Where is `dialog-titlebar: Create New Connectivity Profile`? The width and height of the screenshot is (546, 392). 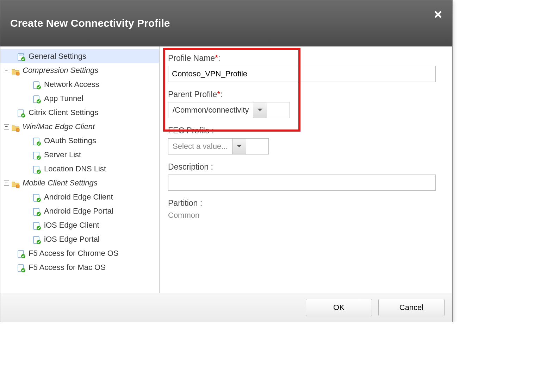
dialog-titlebar: Create New Connectivity Profile is located at coordinates (226, 23).